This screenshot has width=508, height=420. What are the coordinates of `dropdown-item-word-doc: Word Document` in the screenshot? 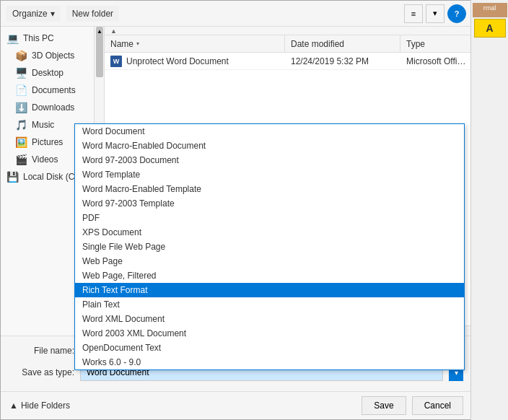 It's located at (270, 131).